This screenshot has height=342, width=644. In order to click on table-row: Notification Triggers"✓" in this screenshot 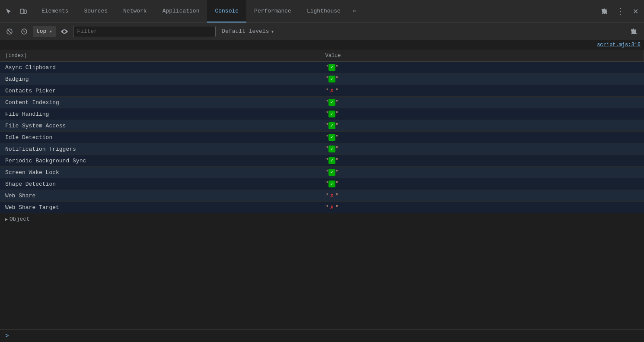, I will do `click(322, 149)`.